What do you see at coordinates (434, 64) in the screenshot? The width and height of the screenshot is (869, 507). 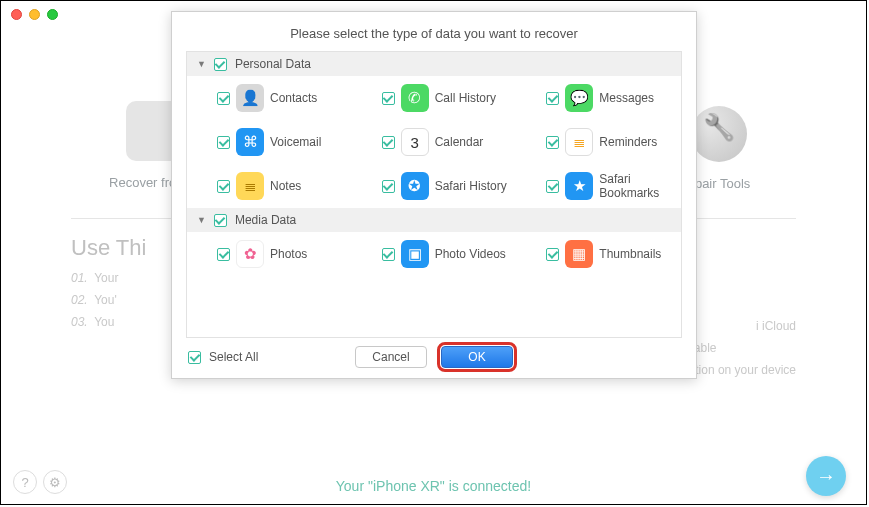 I see `category-personal-data: ▼ Personal Data` at bounding box center [434, 64].